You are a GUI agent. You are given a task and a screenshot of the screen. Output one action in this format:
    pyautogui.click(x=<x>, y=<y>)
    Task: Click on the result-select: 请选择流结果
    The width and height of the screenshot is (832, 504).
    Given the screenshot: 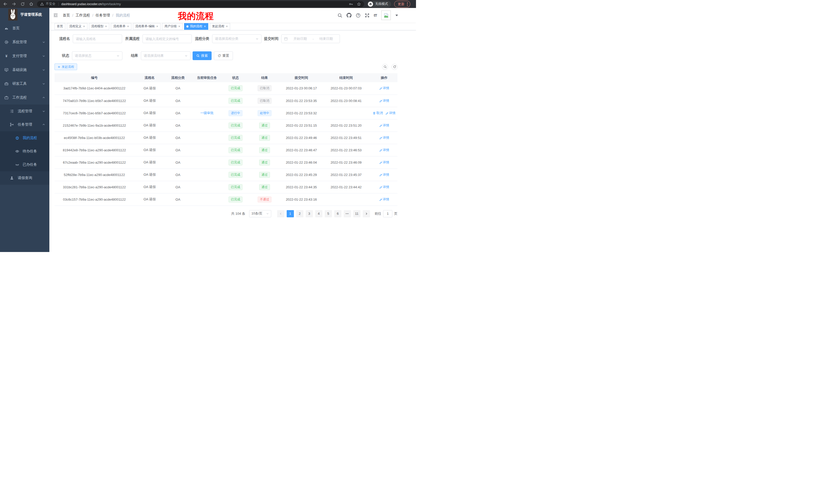 What is the action you would take?
    pyautogui.click(x=165, y=56)
    